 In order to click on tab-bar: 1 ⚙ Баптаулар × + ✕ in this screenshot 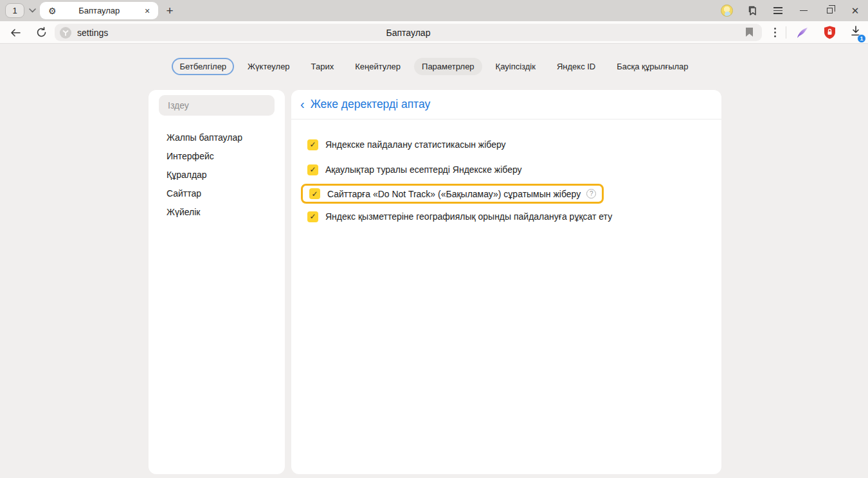, I will do `click(434, 10)`.